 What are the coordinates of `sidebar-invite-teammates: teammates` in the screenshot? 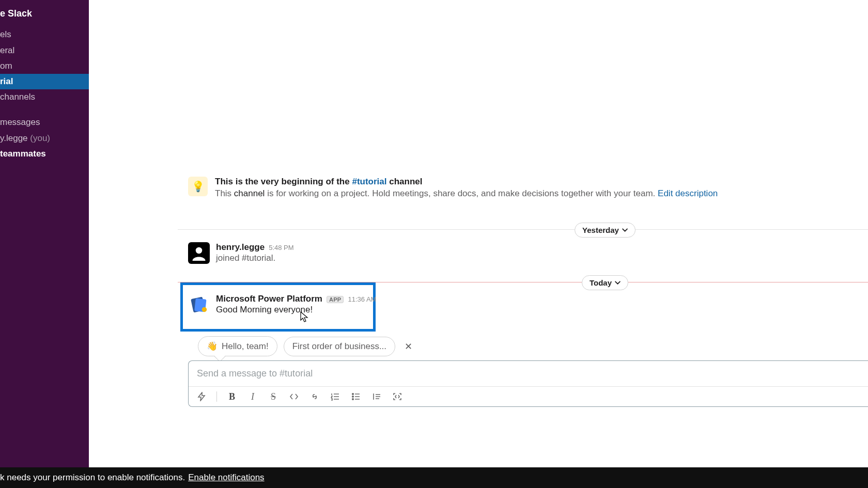 It's located at (44, 154).